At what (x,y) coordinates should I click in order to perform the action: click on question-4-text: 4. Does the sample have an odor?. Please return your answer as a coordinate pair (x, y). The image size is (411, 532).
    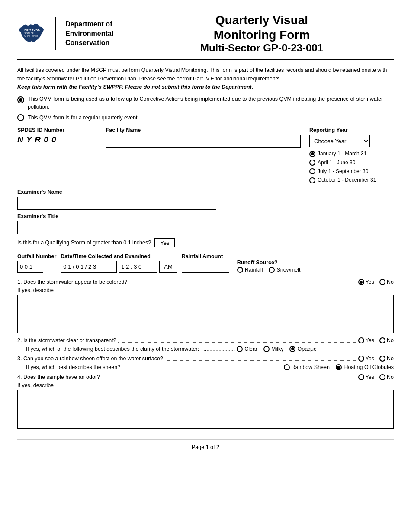
    Looking at the image, I should click on (59, 377).